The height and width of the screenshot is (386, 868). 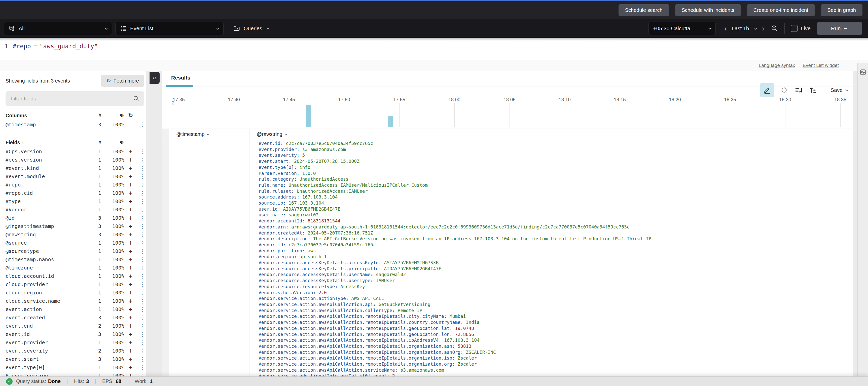 What do you see at coordinates (456, 298) in the screenshot?
I see `log-line: Vendor.service.action.actionType: AWS_AP…` at bounding box center [456, 298].